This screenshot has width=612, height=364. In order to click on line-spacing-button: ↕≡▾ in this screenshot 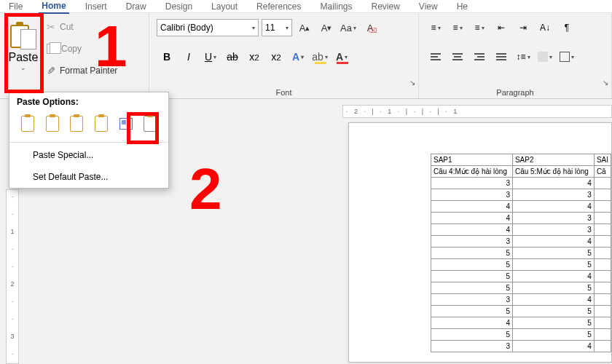, I will do `click(523, 57)`.